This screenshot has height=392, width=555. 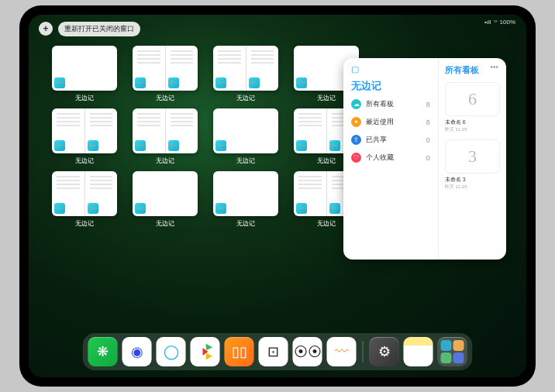 What do you see at coordinates (453, 352) in the screenshot?
I see `app-library-icon` at bounding box center [453, 352].